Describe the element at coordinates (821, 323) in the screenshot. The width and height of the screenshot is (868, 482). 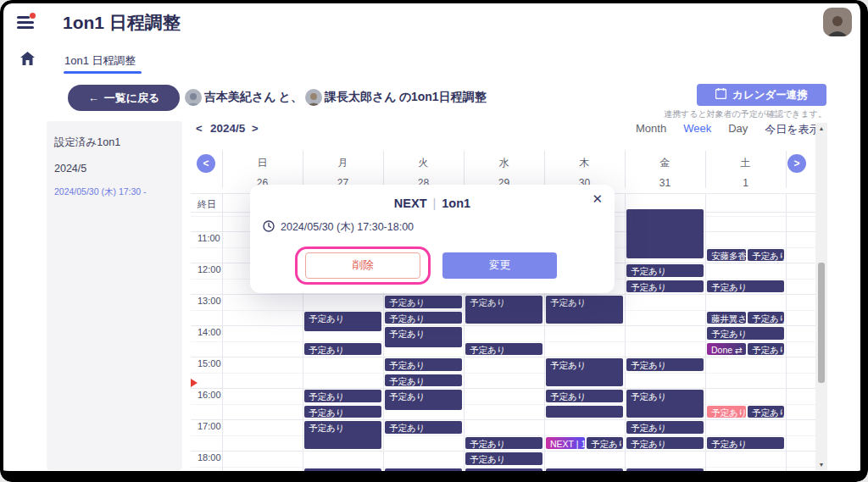
I see `scrollbar-thumb` at that location.